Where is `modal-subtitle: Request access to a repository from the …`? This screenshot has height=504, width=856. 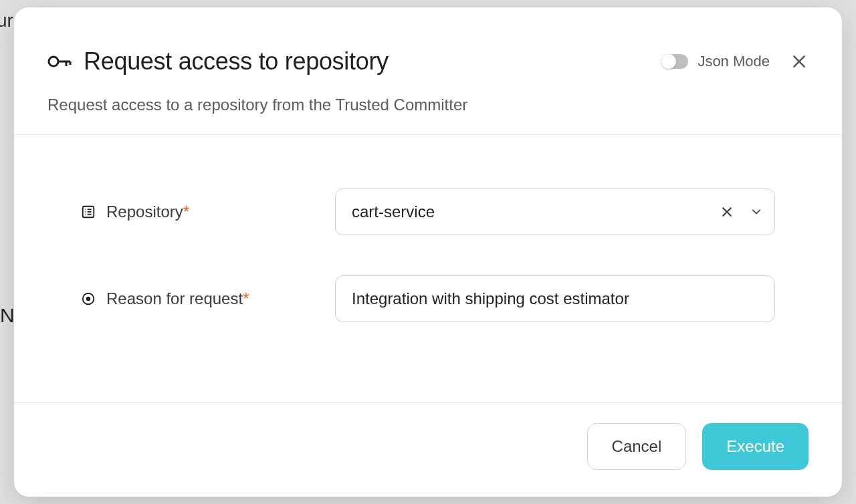
modal-subtitle: Request access to a repository from the … is located at coordinates (428, 105).